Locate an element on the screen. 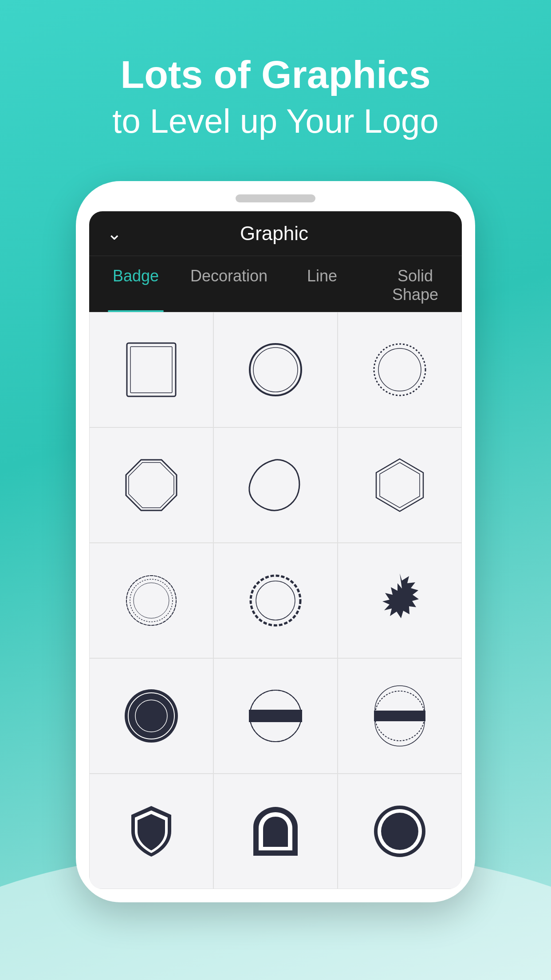 The image size is (551, 980). badge-square is located at coordinates (151, 370).